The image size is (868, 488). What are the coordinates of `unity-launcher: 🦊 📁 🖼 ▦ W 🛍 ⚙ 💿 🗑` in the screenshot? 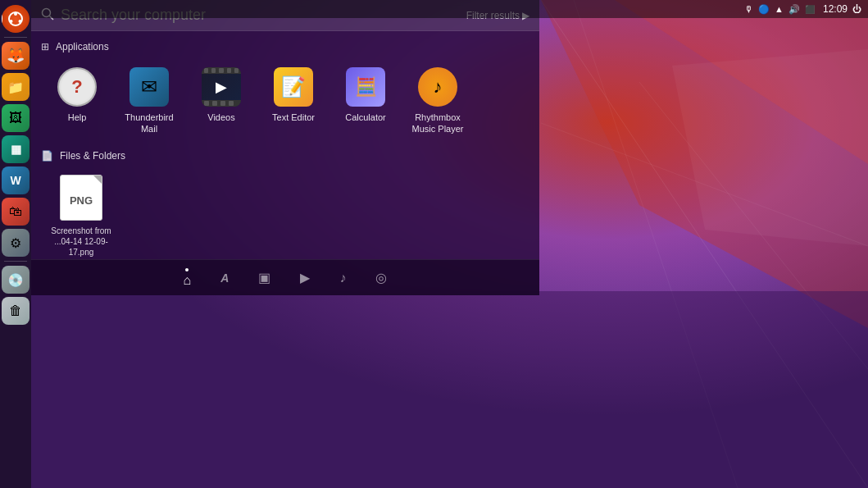 It's located at (16, 244).